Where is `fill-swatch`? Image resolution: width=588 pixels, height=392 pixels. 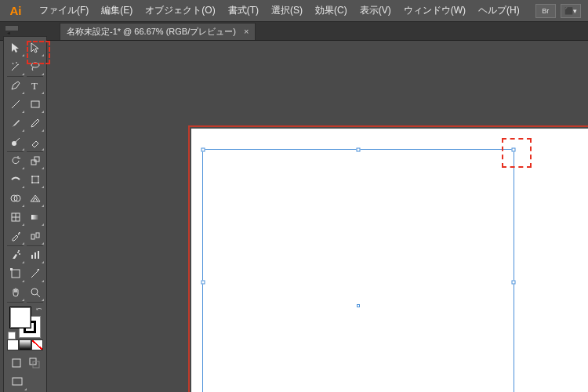
fill-swatch is located at coordinates (20, 318).